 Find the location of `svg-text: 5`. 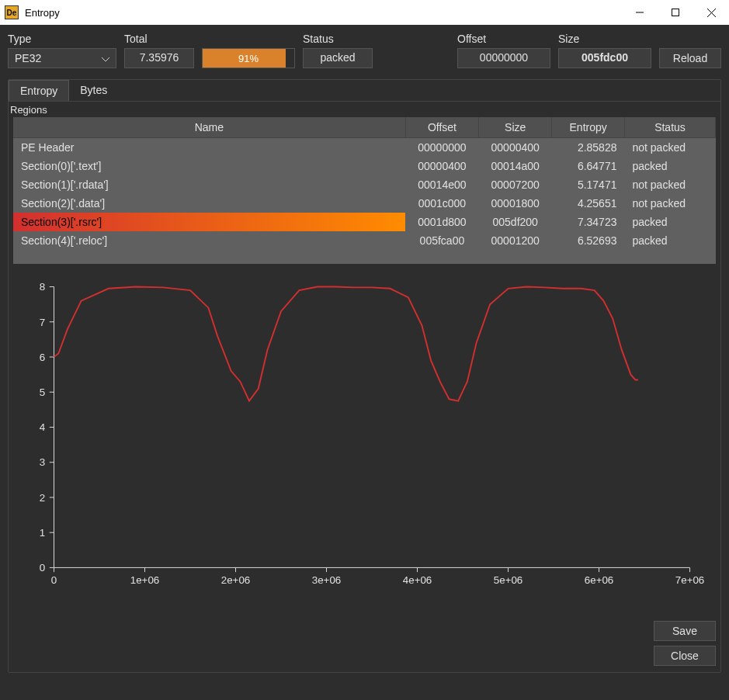

svg-text: 5 is located at coordinates (42, 393).